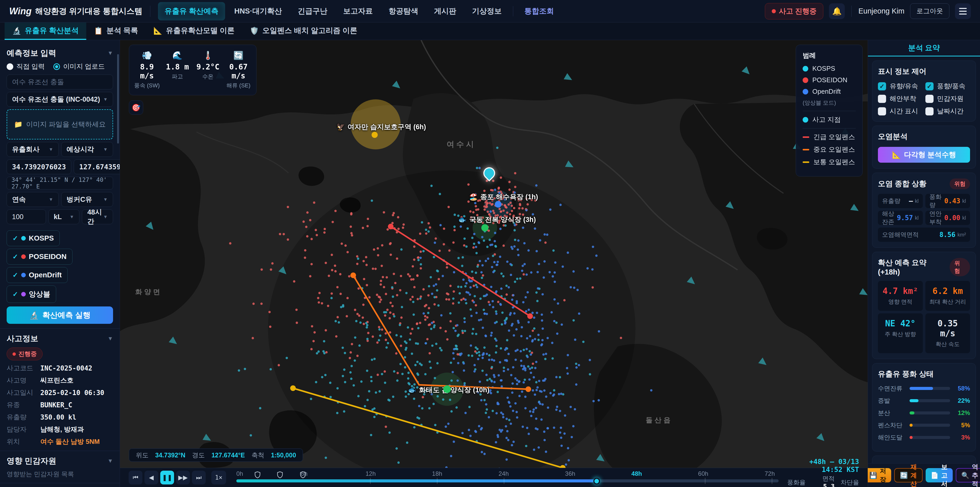  Describe the element at coordinates (60, 82) in the screenshot. I see `incident-search-input: 여수 유조선 충돌` at that location.